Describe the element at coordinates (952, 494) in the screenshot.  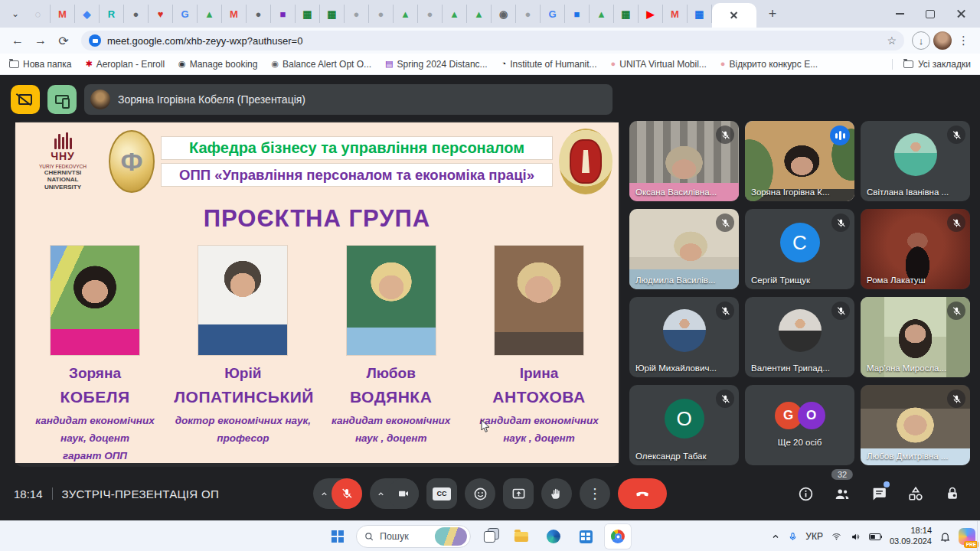
I see `host-controls-button` at that location.